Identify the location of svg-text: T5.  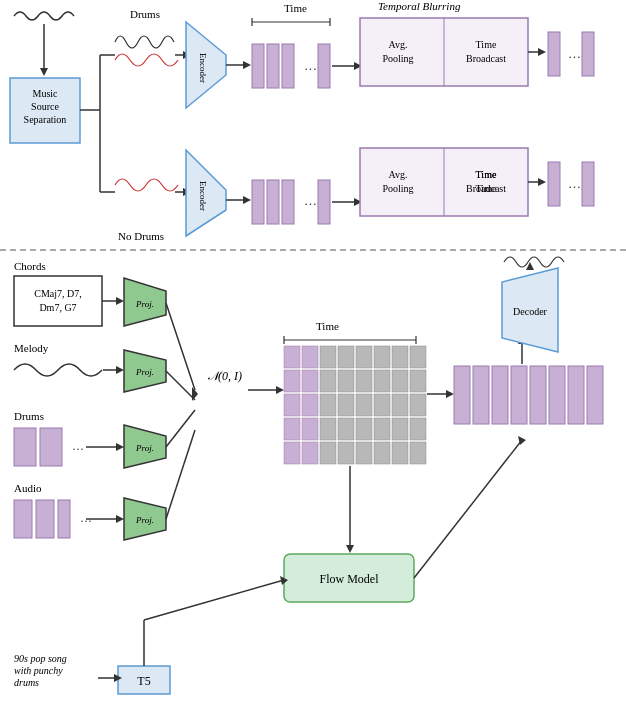
(144, 681).